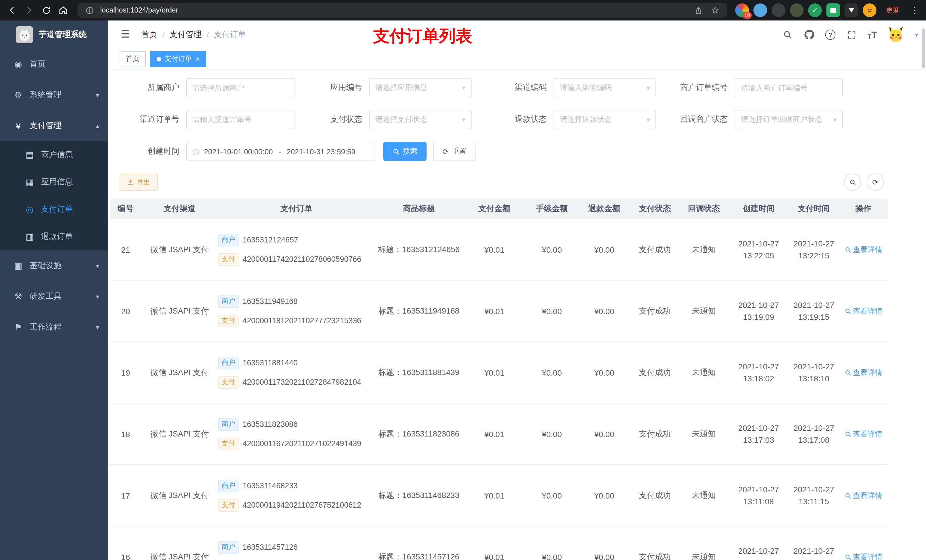 This screenshot has height=560, width=926. What do you see at coordinates (747, 15) in the screenshot?
I see `extension-badge: 10` at bounding box center [747, 15].